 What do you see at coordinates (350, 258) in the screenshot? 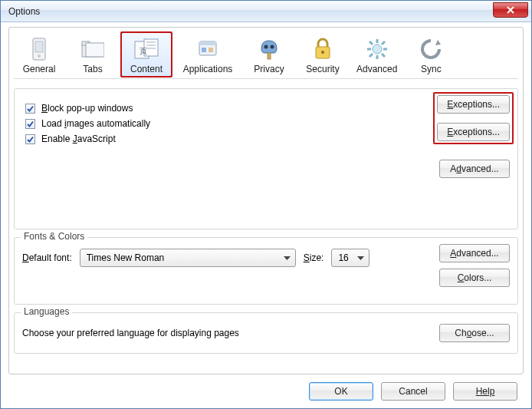
I see `font-size-select: 16` at bounding box center [350, 258].